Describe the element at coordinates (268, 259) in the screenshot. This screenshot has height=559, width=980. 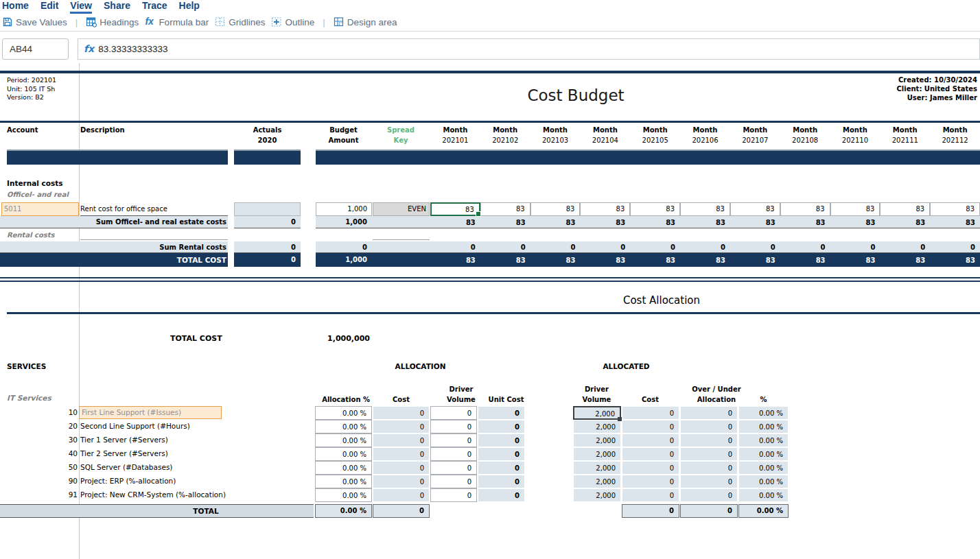
I see `total-cost-actuals: 0` at that location.